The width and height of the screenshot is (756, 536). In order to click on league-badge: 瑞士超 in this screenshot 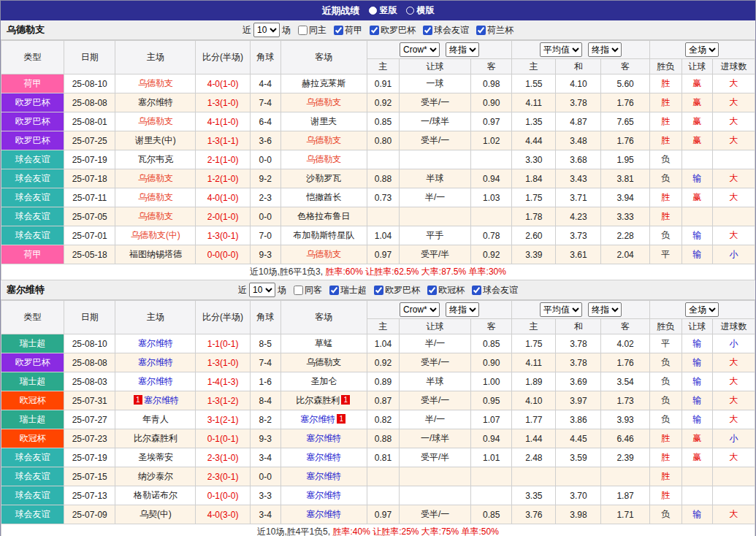, I will do `click(33, 344)`.